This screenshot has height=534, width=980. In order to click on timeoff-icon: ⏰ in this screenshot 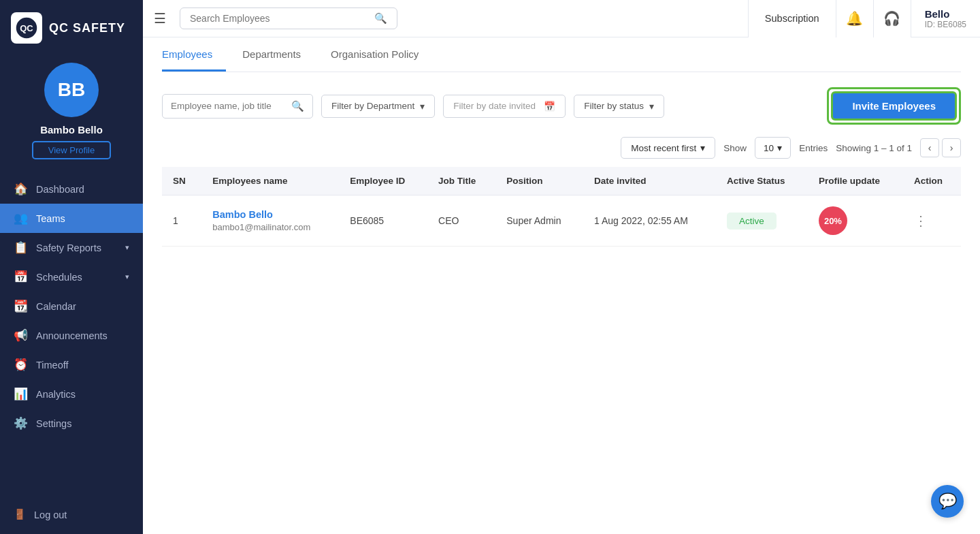, I will do `click(20, 365)`.